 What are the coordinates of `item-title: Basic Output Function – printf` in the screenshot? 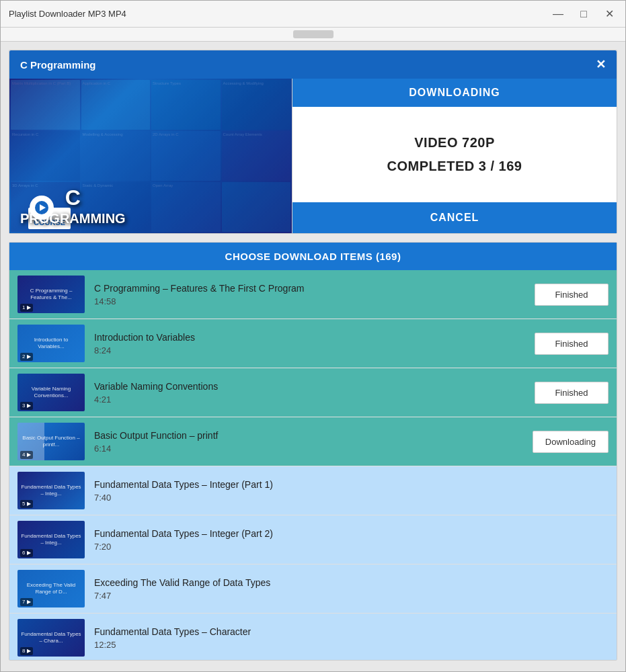 It's located at (309, 435).